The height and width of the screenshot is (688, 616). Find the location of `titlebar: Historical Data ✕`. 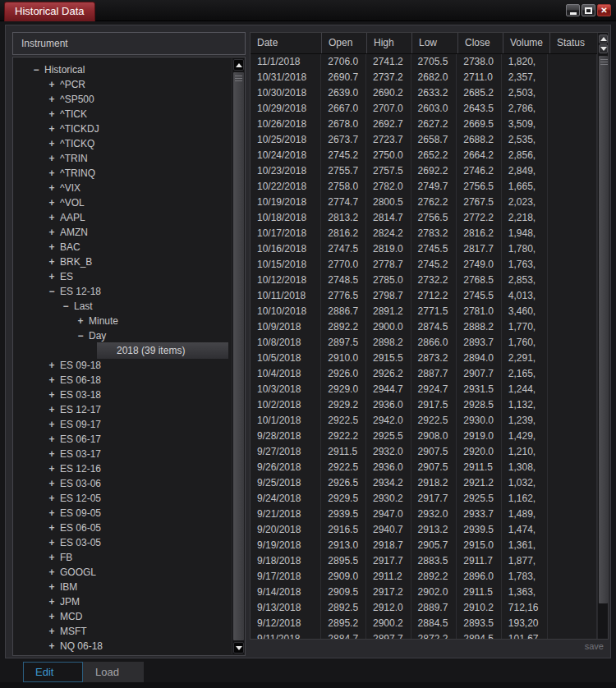

titlebar: Historical Data ✕ is located at coordinates (308, 11).